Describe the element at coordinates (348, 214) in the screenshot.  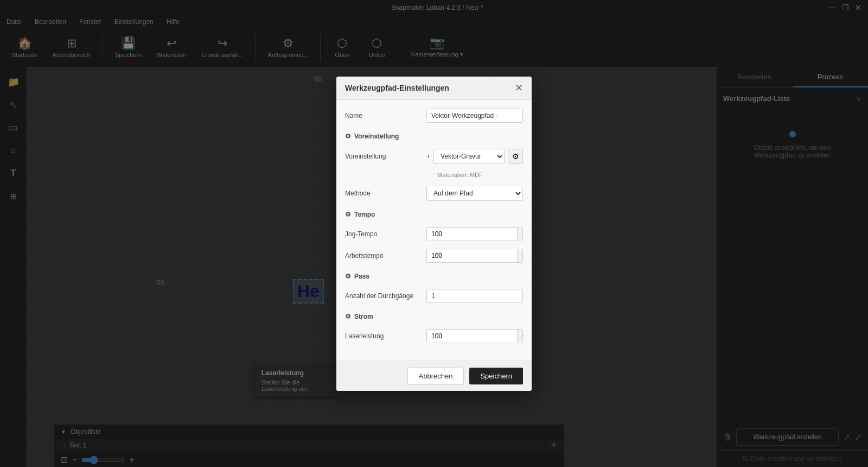
I see `gear-icon-tempo: ⚙` at that location.